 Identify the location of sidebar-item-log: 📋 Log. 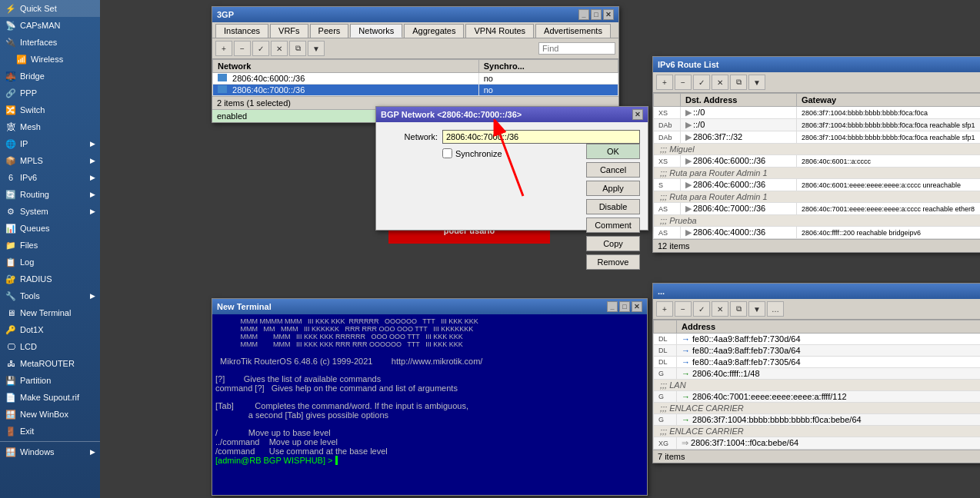
(50, 262).